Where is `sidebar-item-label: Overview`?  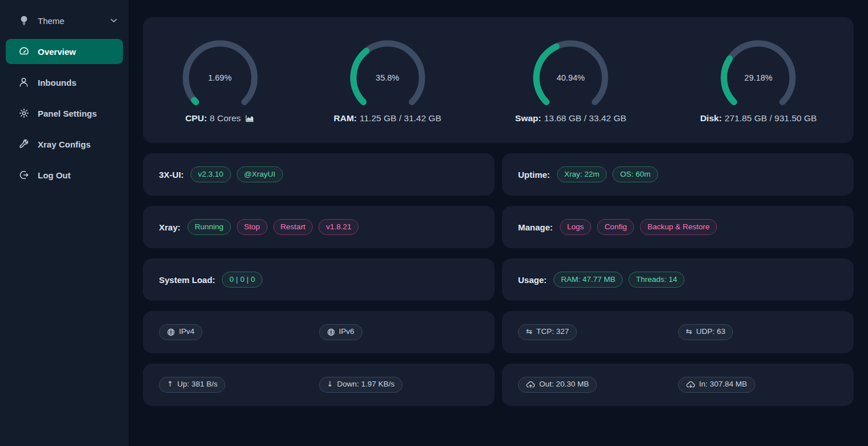 sidebar-item-label: Overview is located at coordinates (57, 51).